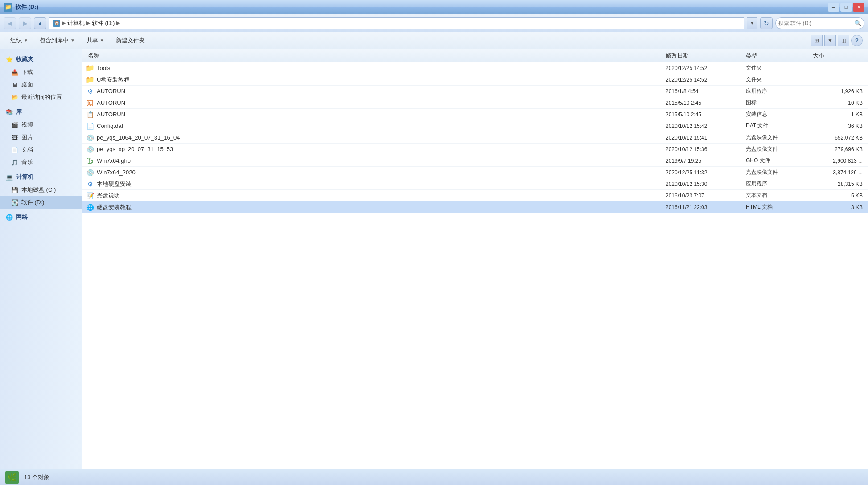 This screenshot has height=485, width=868. I want to click on table-row: 💿 pe_yqs_1064_20_07_31_16_04 2020/10/12 …, so click(475, 138).